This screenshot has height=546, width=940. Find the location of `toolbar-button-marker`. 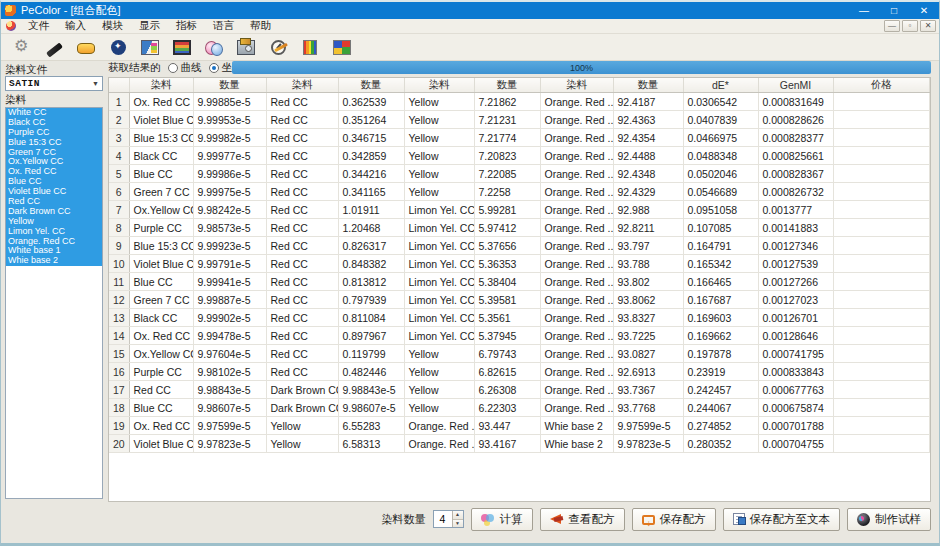

toolbar-button-marker is located at coordinates (54, 48).